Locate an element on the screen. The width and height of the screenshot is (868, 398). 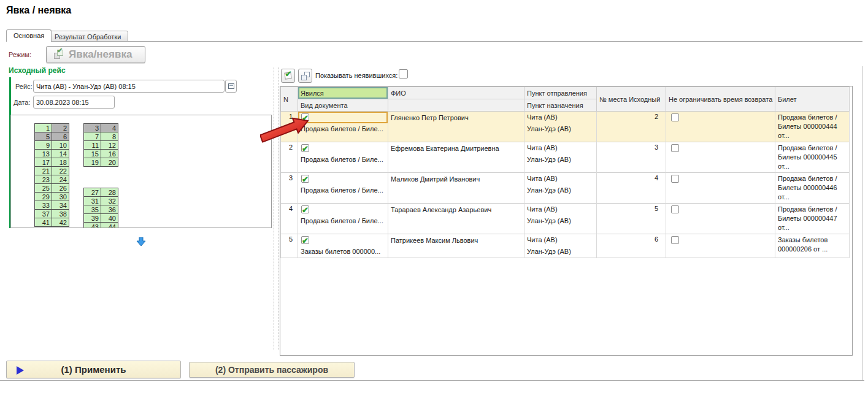
col-header-fio: ФИО is located at coordinates (456, 93).